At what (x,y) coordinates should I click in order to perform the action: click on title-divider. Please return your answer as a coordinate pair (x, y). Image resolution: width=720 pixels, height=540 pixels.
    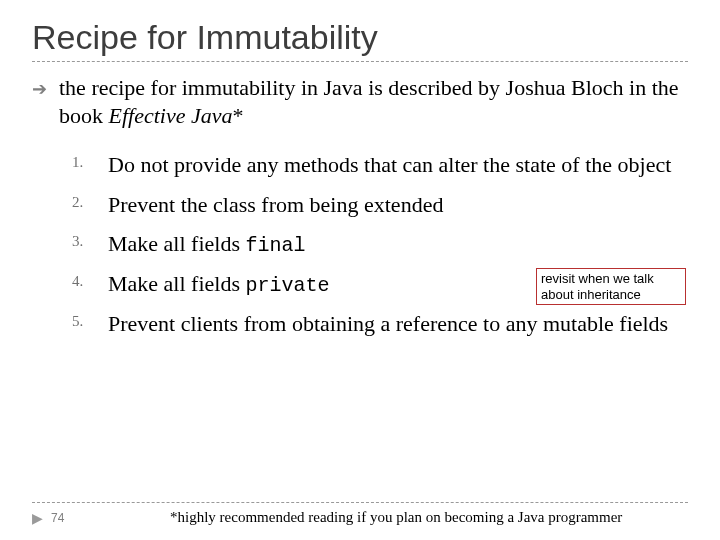
    Looking at the image, I should click on (360, 62).